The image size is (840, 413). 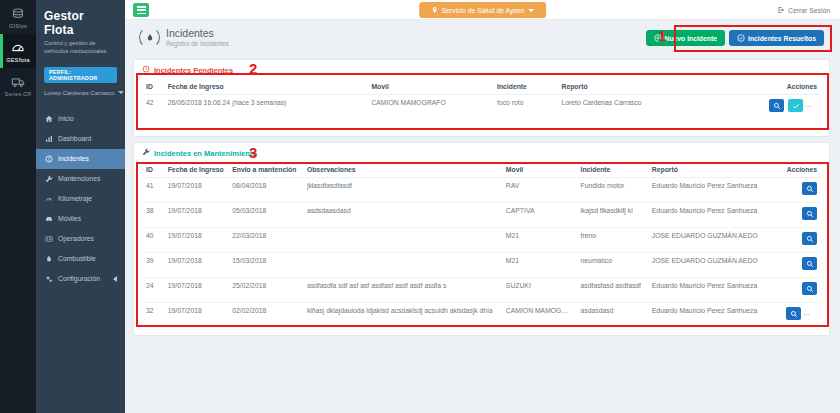 What do you see at coordinates (661, 112) in the screenshot?
I see `cell-reporto: Loreto Cardenas Carrasco` at bounding box center [661, 112].